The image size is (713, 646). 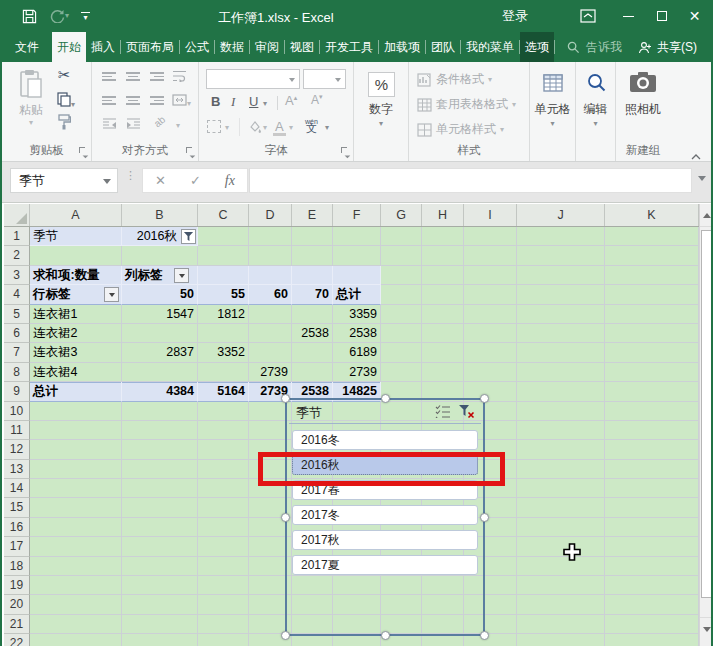 What do you see at coordinates (224, 372) in the screenshot?
I see `cell-C8` at bounding box center [224, 372].